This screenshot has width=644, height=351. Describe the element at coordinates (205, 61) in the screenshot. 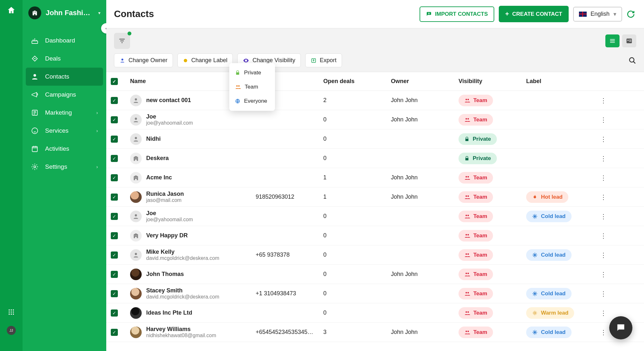

I see `change-label-button: Change Label` at that location.